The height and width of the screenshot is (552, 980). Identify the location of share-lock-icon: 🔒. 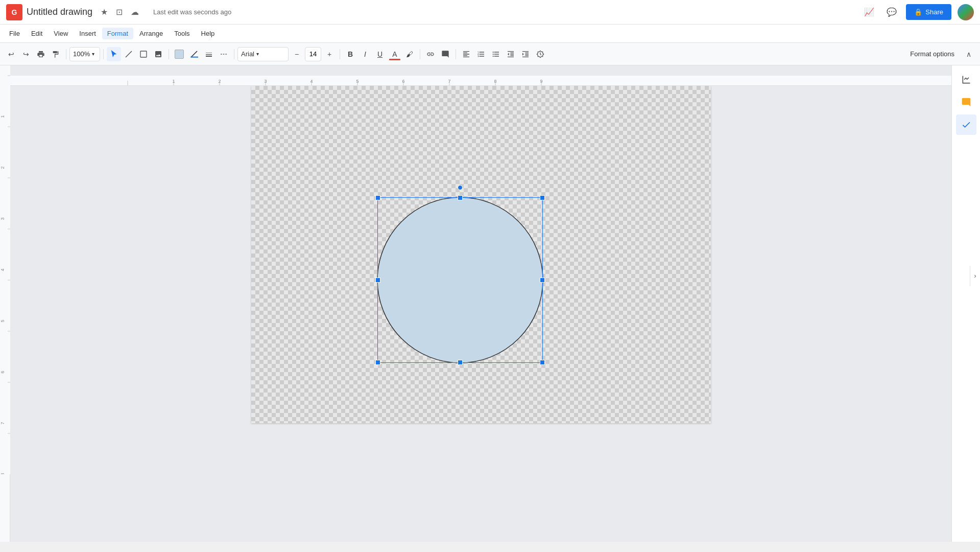
(918, 12).